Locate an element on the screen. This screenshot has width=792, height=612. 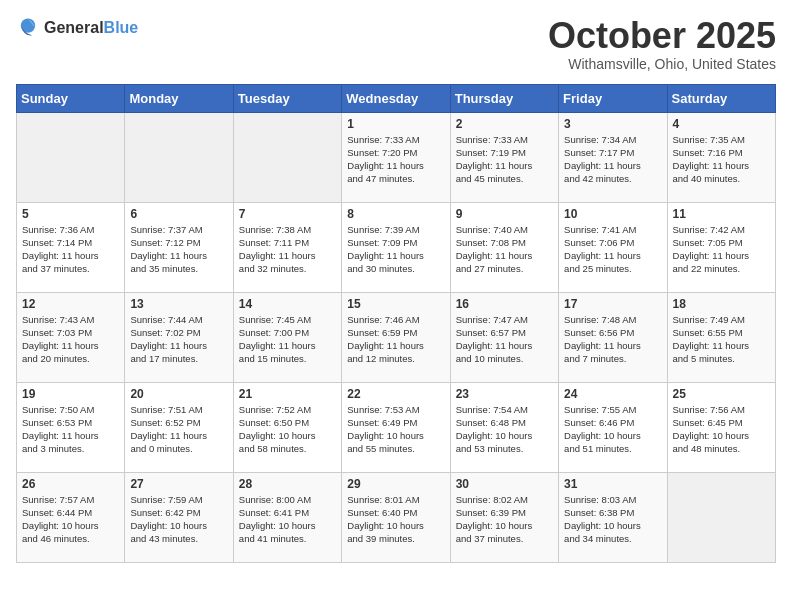
day-number: 23 is located at coordinates (504, 394).